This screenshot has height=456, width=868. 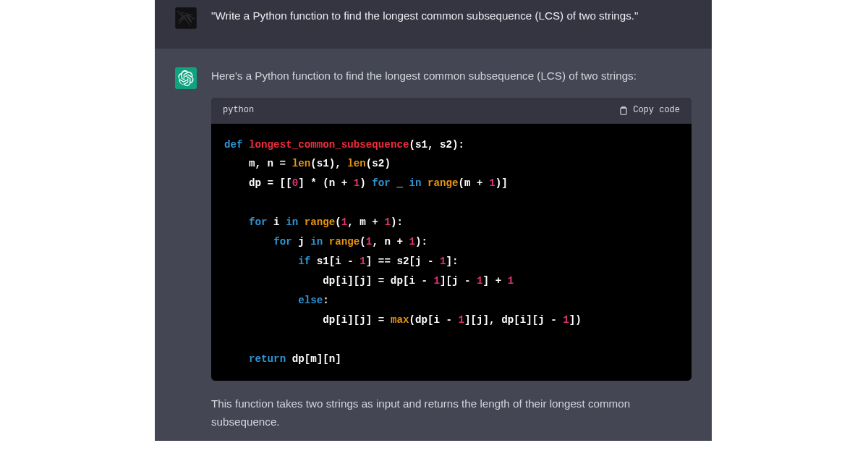 What do you see at coordinates (451, 413) in the screenshot?
I see `assistant-outro-text: This function takes two strings as input…` at bounding box center [451, 413].